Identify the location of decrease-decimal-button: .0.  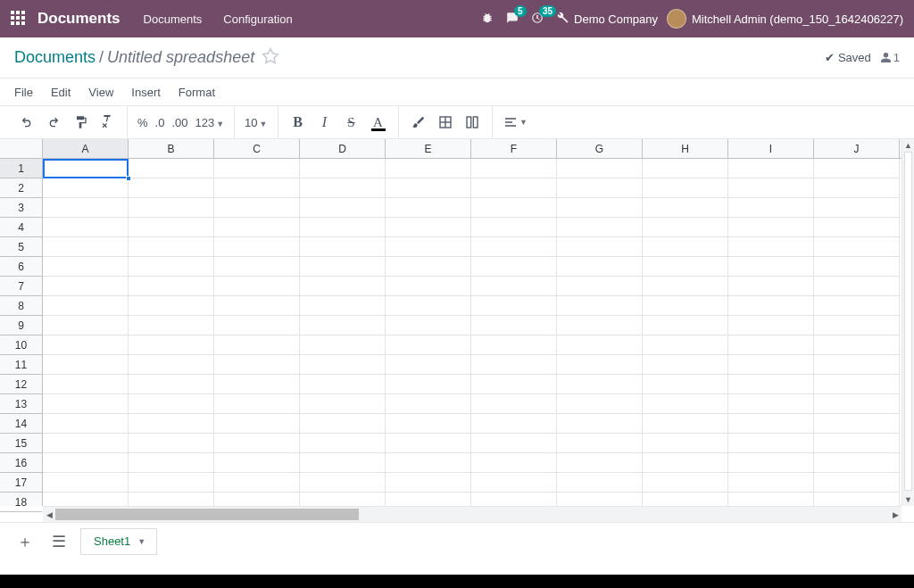
(161, 123).